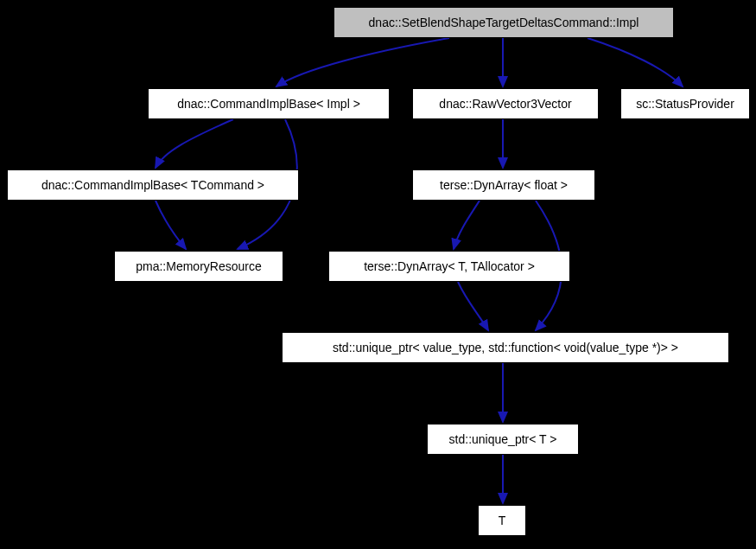 The width and height of the screenshot is (756, 549). Describe the element at coordinates (199, 266) in the screenshot. I see `node-memres: pma::MemoryResource` at that location.